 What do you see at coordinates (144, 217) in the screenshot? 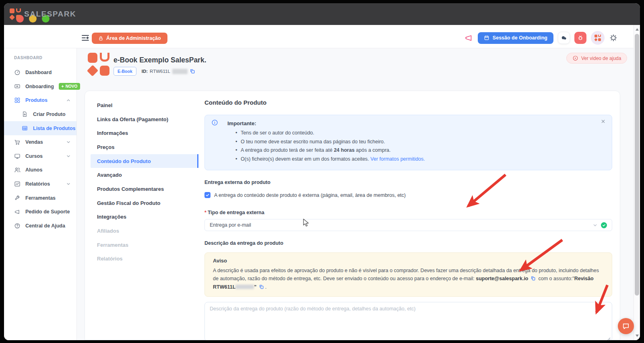
I see `product-nav-integracoes: Integrações` at bounding box center [144, 217].